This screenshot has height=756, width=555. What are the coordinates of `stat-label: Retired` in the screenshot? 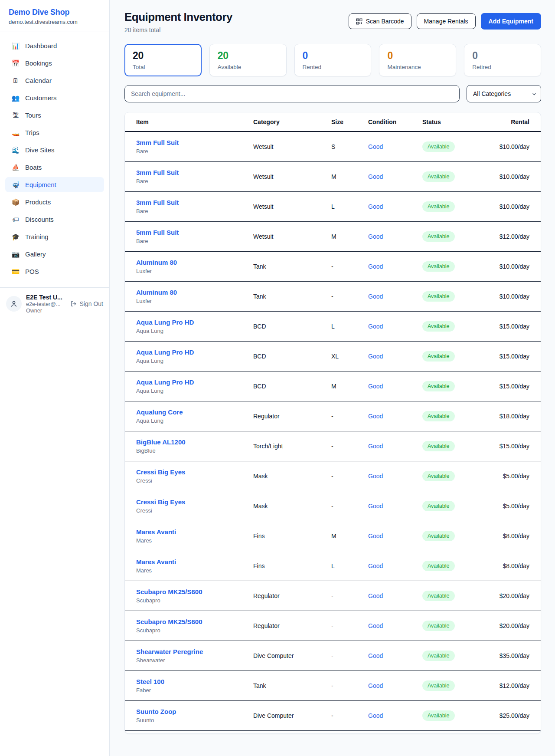 It's located at (503, 67).